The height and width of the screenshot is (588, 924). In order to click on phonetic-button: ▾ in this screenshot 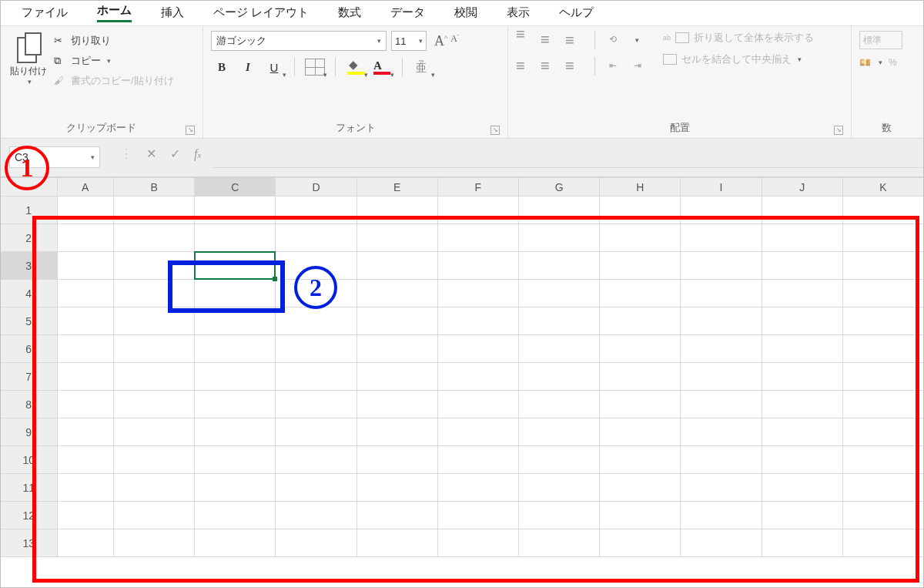, I will do `click(423, 67)`.